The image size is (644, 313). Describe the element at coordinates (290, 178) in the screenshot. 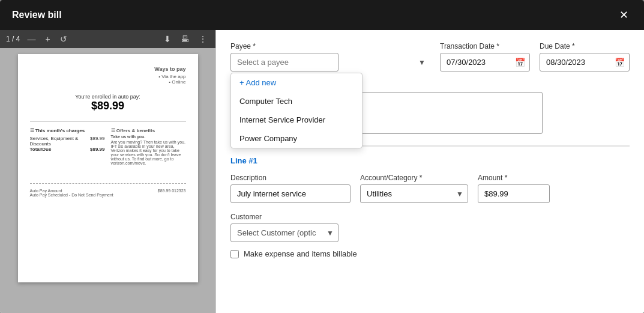

I see `description-label: Description` at that location.